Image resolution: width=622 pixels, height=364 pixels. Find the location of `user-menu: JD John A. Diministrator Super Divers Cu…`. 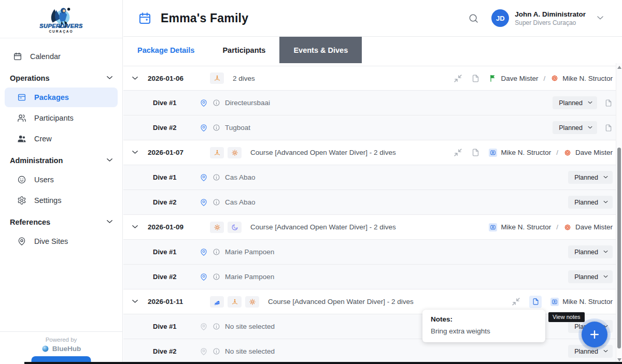

user-menu: JD John A. Diministrator Super Divers Cu… is located at coordinates (548, 18).